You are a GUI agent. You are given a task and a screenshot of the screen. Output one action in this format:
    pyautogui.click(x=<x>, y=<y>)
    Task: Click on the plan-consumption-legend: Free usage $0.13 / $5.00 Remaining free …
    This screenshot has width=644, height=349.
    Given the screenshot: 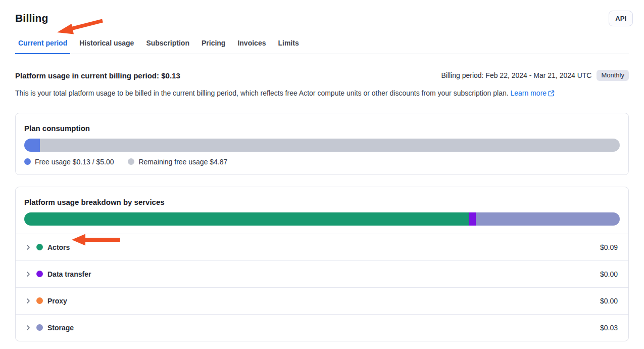 What is the action you would take?
    pyautogui.click(x=322, y=162)
    